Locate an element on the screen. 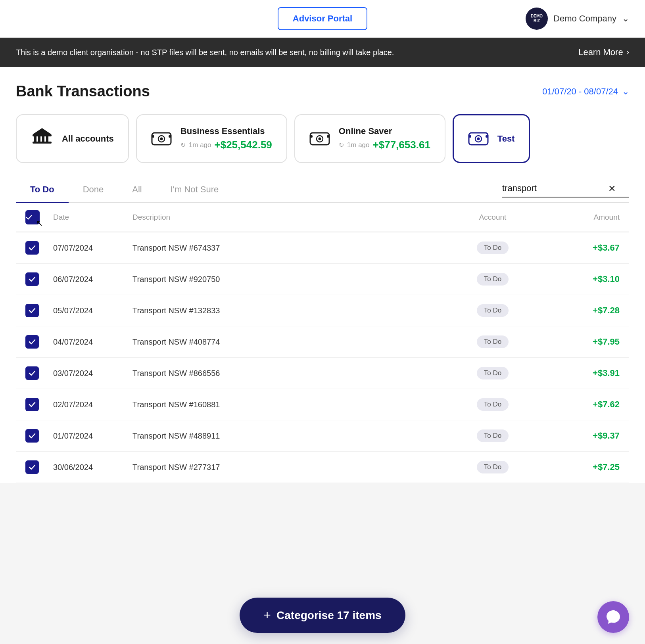 The height and width of the screenshot is (644, 645). todo-badge-5: To Do is located at coordinates (493, 404).